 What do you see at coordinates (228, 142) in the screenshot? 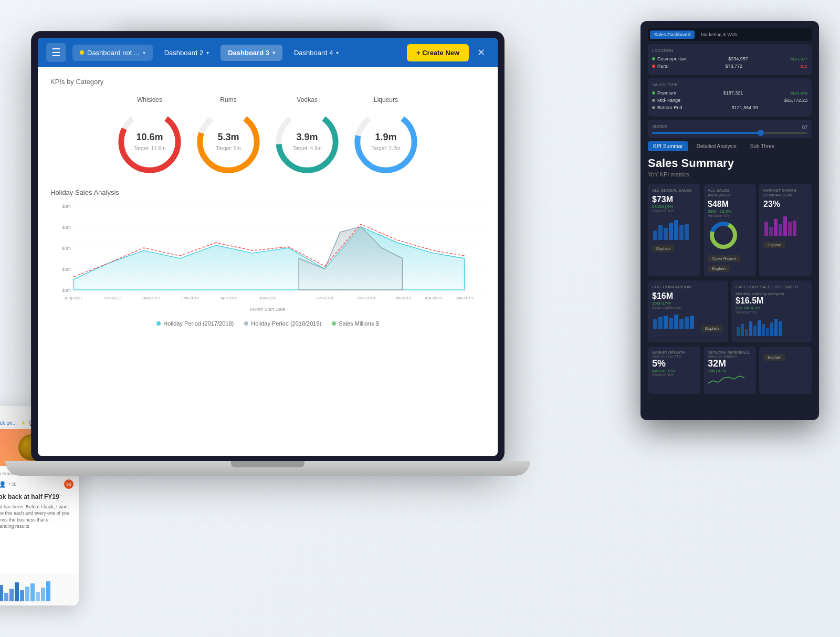
I see `gauge-rums-text: 5.3m Target: 6m` at bounding box center [228, 142].